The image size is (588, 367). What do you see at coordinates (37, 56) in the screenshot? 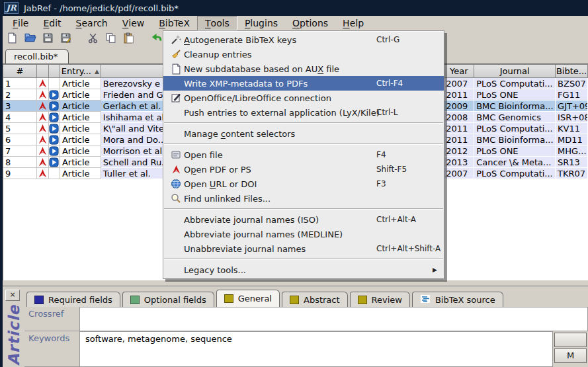
I see `database-tab: recoll.bib*` at bounding box center [37, 56].